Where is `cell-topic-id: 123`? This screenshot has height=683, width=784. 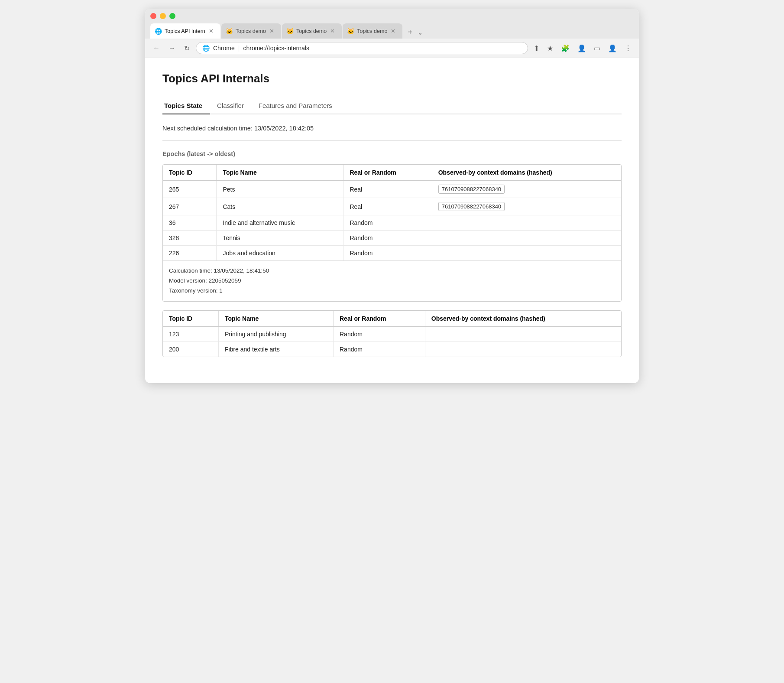 cell-topic-id: 123 is located at coordinates (191, 334).